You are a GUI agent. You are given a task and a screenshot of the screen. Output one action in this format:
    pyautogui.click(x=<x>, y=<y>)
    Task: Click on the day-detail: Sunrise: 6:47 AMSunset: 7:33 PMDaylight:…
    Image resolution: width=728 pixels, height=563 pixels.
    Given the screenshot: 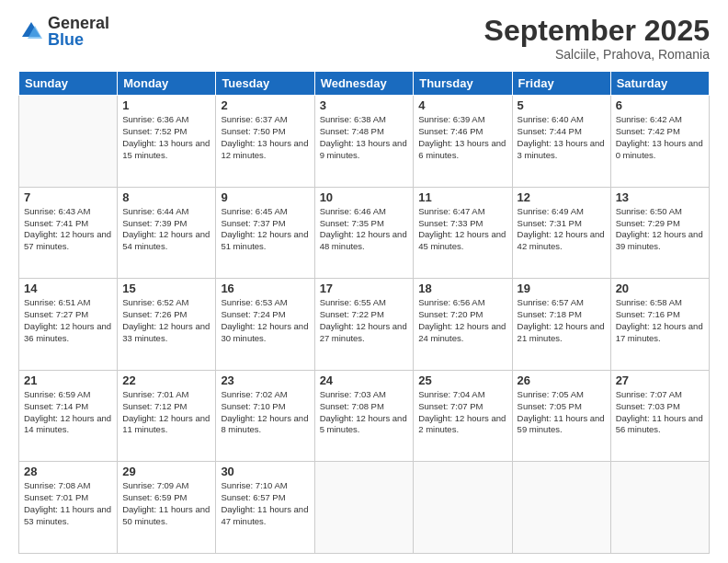 What is the action you would take?
    pyautogui.click(x=461, y=228)
    